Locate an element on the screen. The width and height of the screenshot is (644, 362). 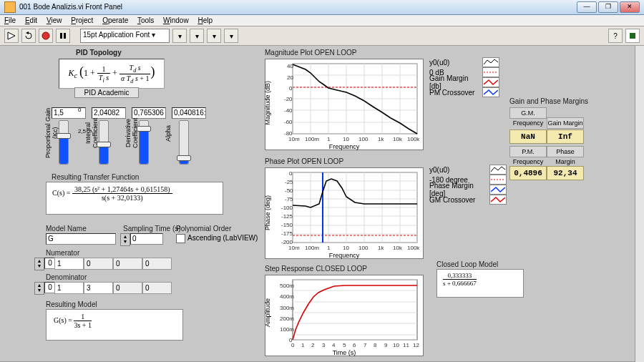
svg-text: -40 is located at coordinates (288, 110).